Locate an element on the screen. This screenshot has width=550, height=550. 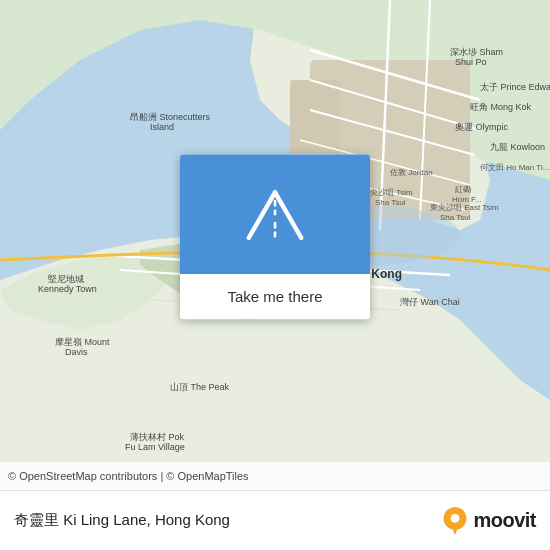
bottom-bar: 奇靈里 Ki Ling Lane, Hong Kong moovit is located at coordinates (275, 520).